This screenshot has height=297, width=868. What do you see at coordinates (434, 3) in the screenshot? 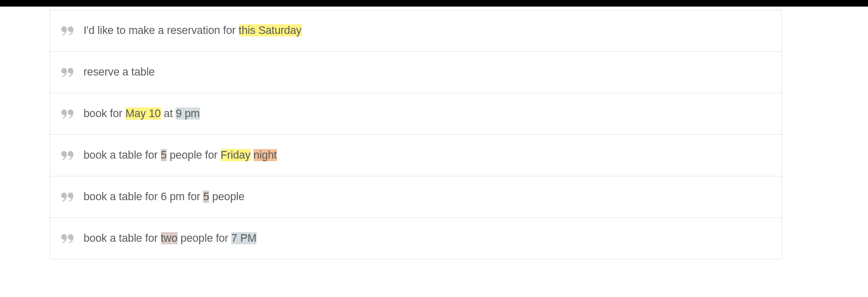
I see `window-top-bar` at bounding box center [434, 3].